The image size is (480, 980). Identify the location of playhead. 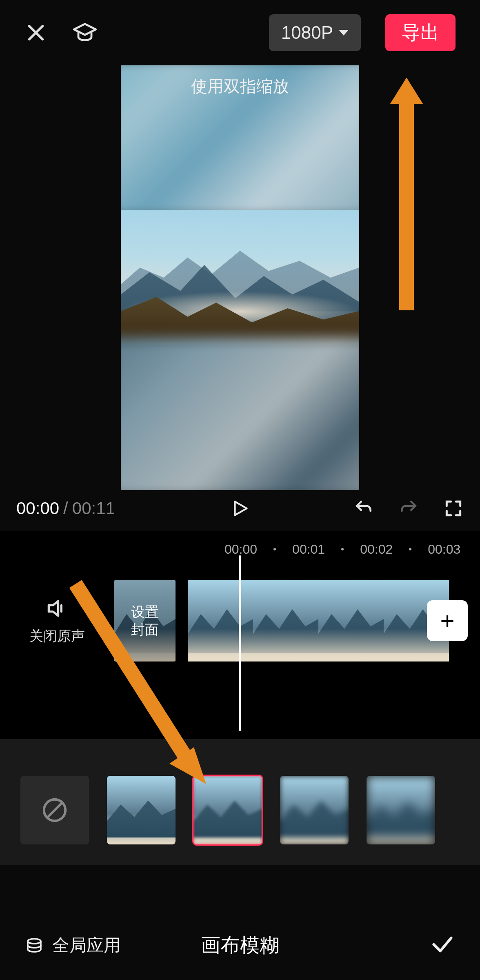
(240, 643).